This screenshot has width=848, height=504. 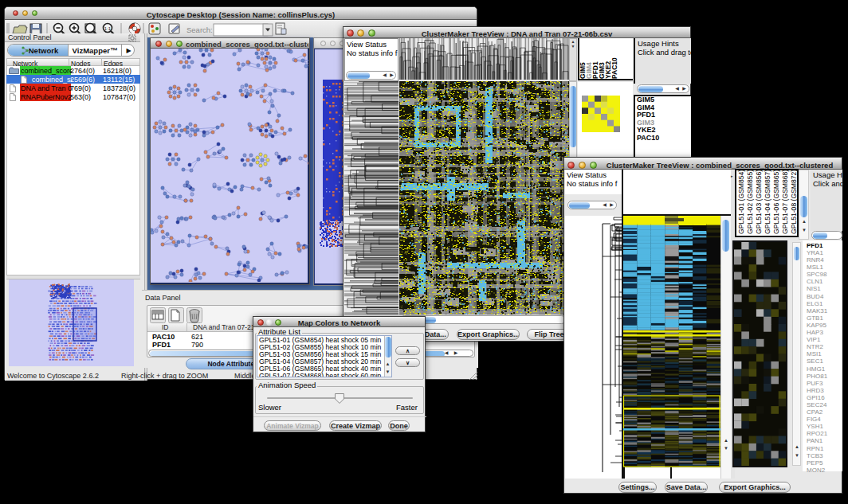 I want to click on svg-text: Search:, so click(x=199, y=30).